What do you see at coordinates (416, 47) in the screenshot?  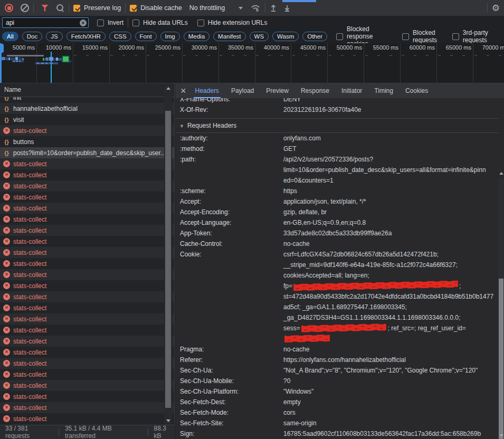 I see `timeline-tick-label: 60000 ms` at bounding box center [416, 47].